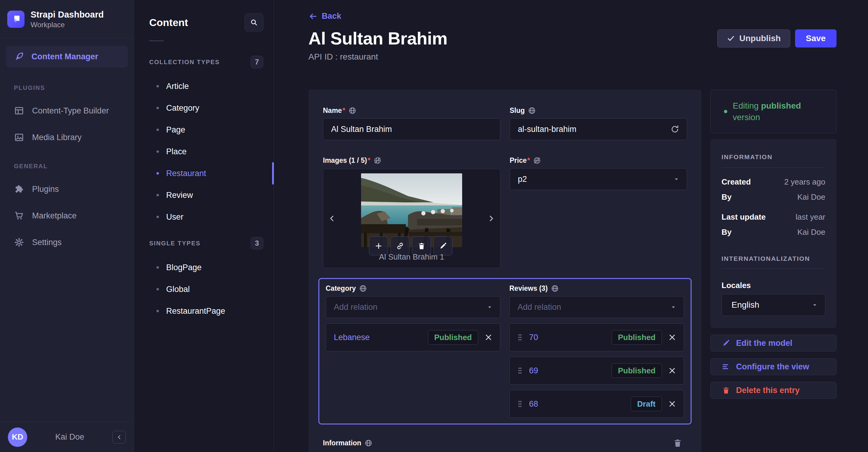  Describe the element at coordinates (19, 216) in the screenshot. I see `cart-icon` at that location.